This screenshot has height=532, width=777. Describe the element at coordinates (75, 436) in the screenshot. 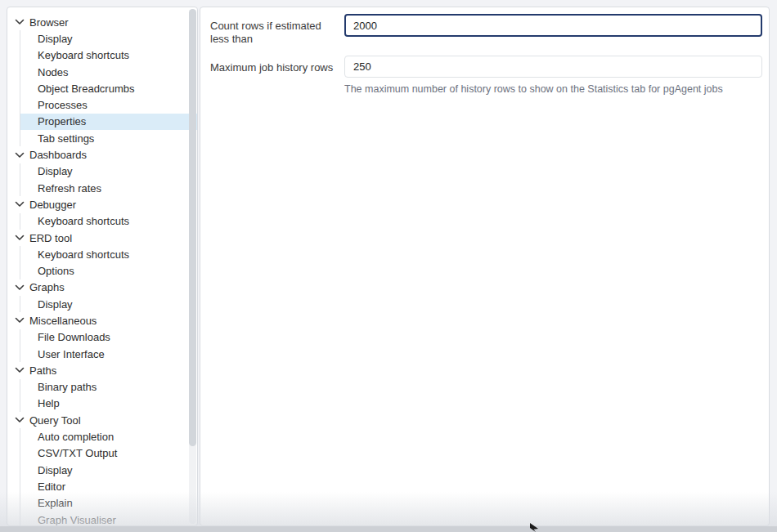

I see `tree-item-label: Auto completion` at that location.